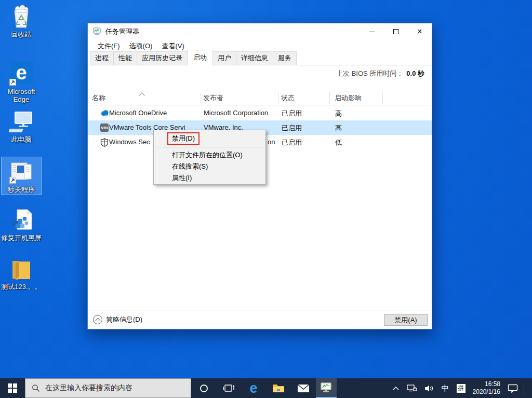  Describe the element at coordinates (21, 220) in the screenshot. I see `registry-file-icon` at that location.